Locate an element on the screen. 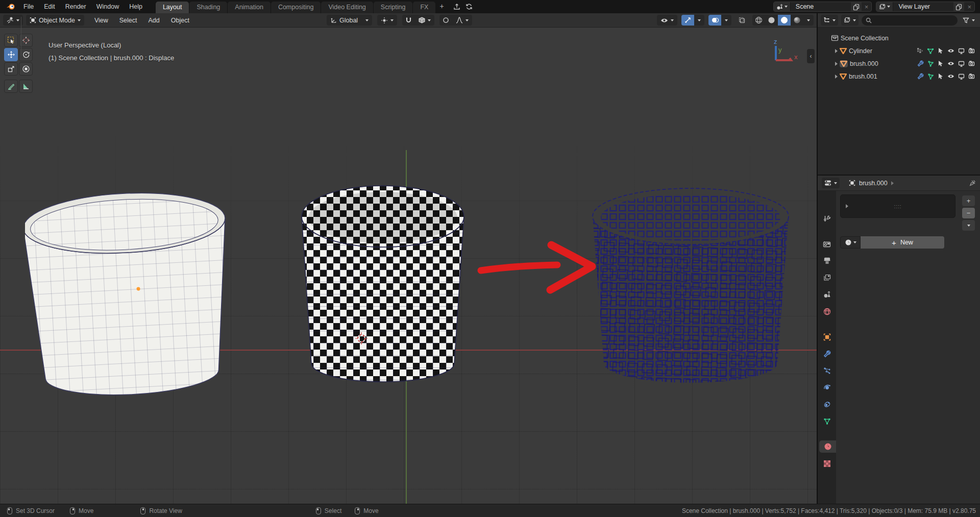 The height and width of the screenshot is (517, 980). props-tab-object is located at coordinates (827, 337).